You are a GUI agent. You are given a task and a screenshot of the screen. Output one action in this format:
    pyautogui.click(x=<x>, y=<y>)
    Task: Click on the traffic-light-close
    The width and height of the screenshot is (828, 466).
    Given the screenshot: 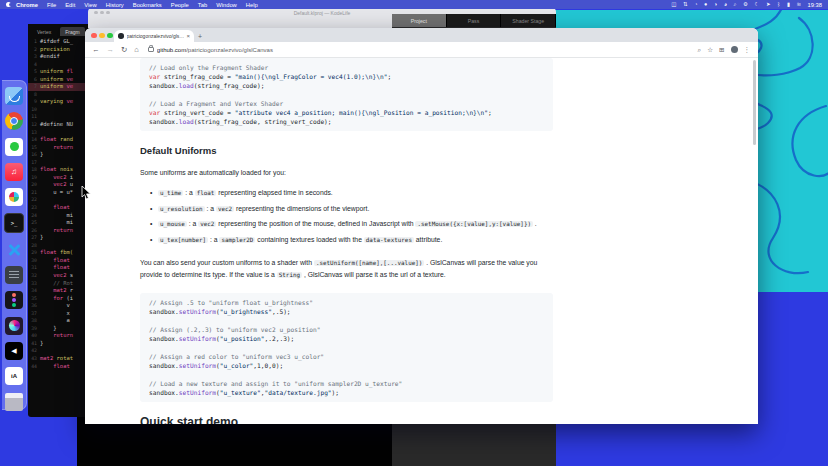 What is the action you would take?
    pyautogui.click(x=94, y=36)
    